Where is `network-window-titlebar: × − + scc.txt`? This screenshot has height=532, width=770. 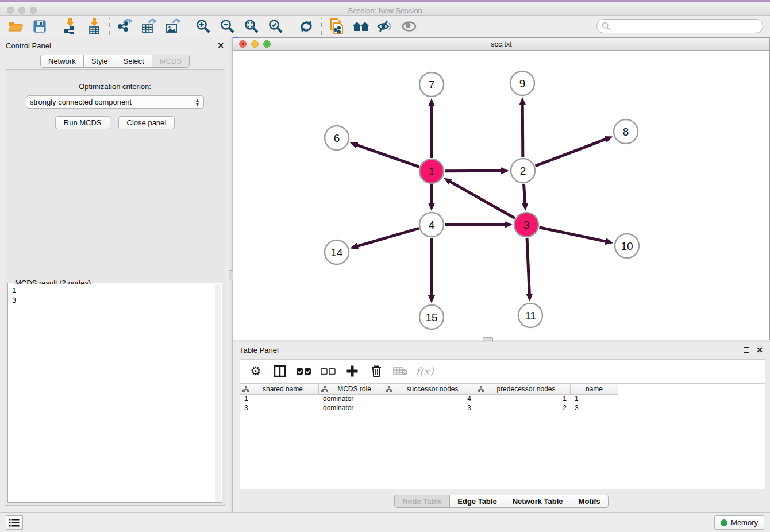 network-window-titlebar: × − + scc.txt is located at coordinates (501, 44).